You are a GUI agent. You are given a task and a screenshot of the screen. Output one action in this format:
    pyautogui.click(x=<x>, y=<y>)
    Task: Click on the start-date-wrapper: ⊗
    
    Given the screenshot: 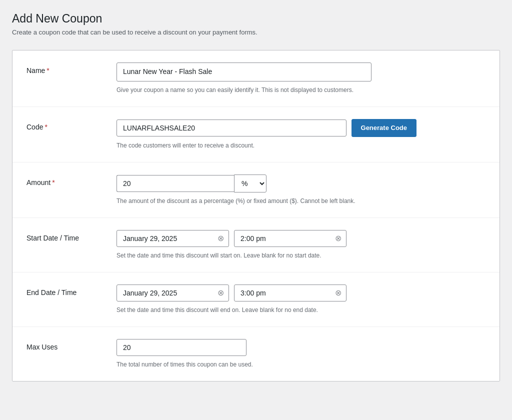 What is the action you would take?
    pyautogui.click(x=173, y=238)
    